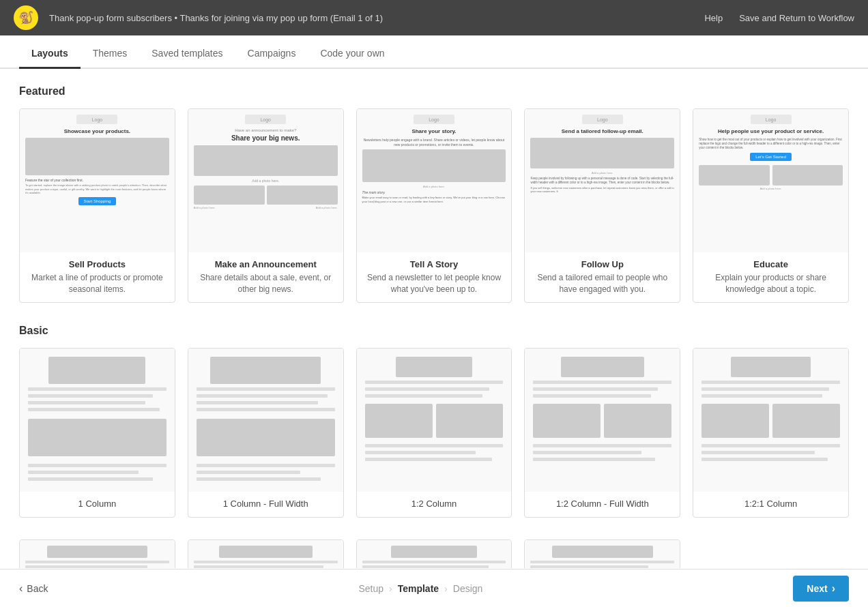 Image resolution: width=868 pixels, height=607 pixels. What do you see at coordinates (602, 432) in the screenshot?
I see `card-1-2-column-full: 1:2 Column - Full Width` at bounding box center [602, 432].